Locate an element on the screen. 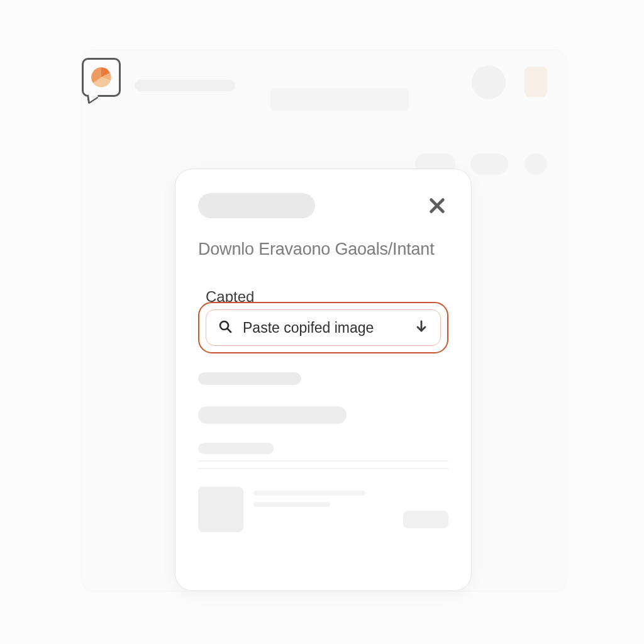 This screenshot has height=644, width=644. bg-tab-skeleton is located at coordinates (340, 99).